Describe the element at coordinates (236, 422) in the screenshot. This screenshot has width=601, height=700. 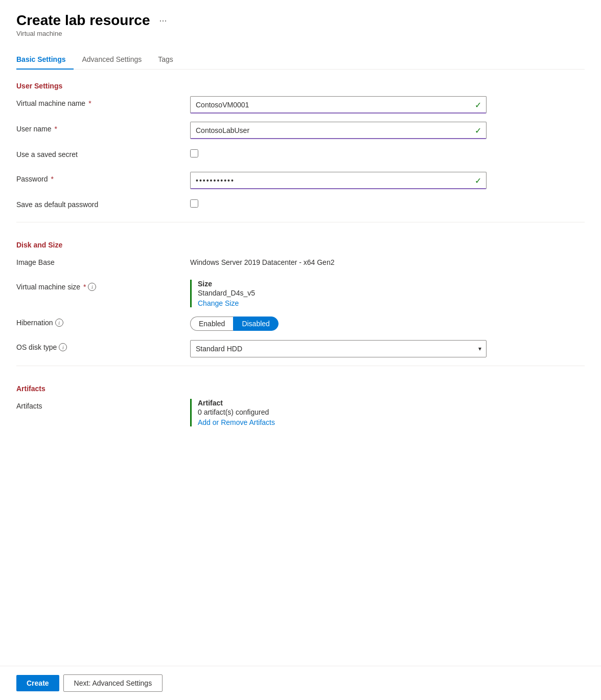
I see `add-remove-artifacts-link: Add or Remove Artifacts` at that location.